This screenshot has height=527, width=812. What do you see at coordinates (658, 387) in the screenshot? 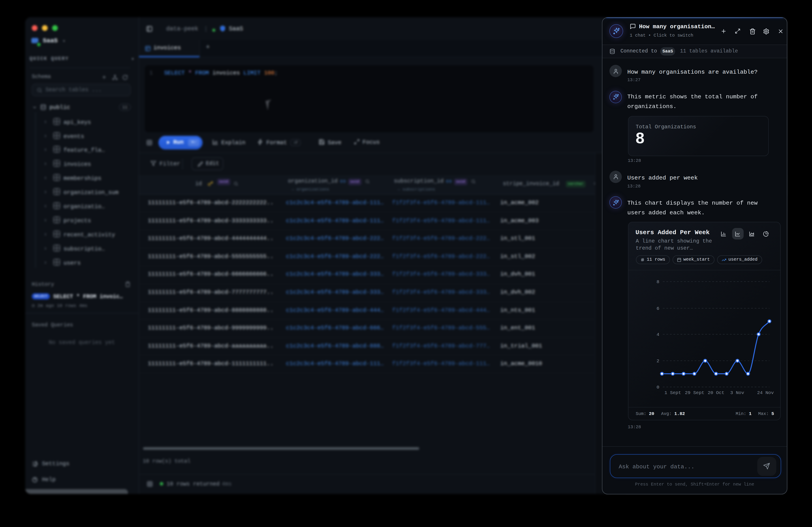
I see `svg-text: 0` at bounding box center [658, 387].